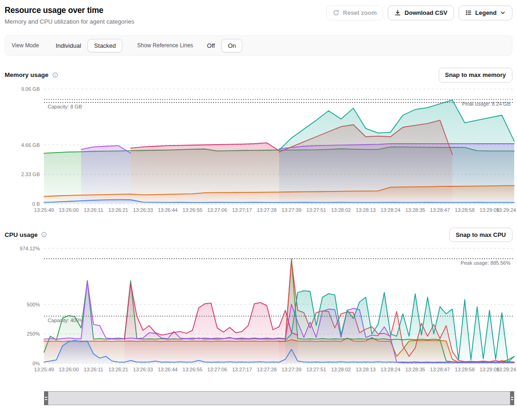 This screenshot has width=517, height=420. I want to click on memory-area-teal, so click(397, 152).